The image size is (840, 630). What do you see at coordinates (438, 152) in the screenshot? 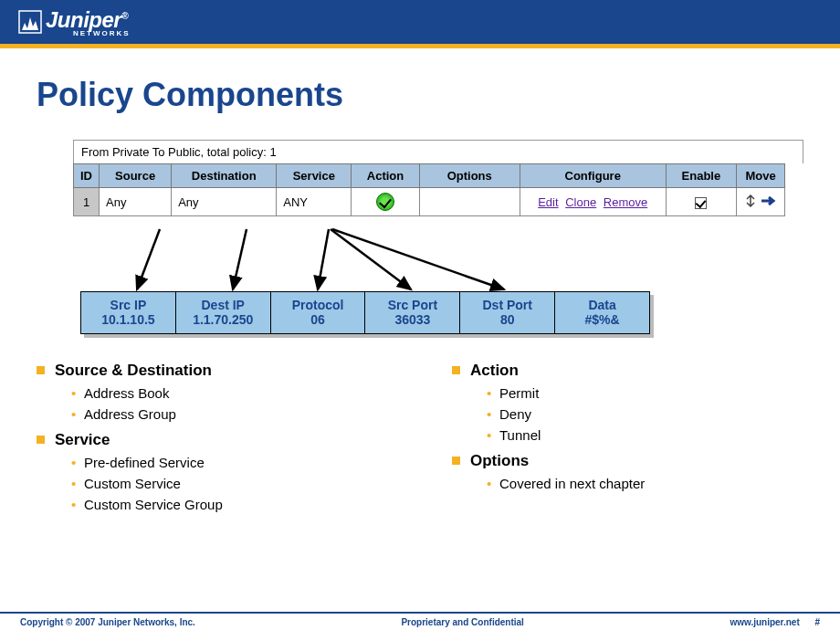
I see `policy-caption: From Private To Public, total policy: 1` at bounding box center [438, 152].